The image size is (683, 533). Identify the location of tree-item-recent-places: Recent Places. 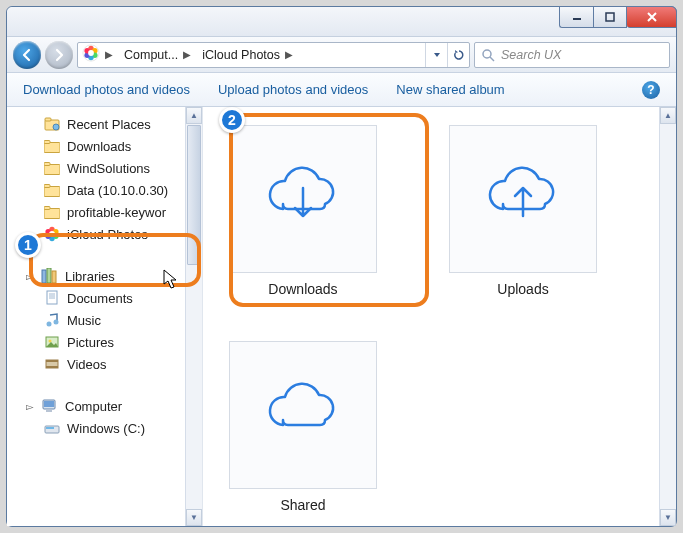
(96, 124).